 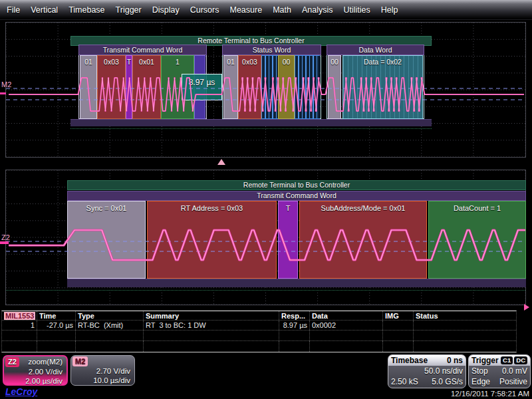 What do you see at coordinates (297, 185) in the screenshot?
I see `zoom-protocol-banner: Remote Terminal to Bus Controller` at bounding box center [297, 185].